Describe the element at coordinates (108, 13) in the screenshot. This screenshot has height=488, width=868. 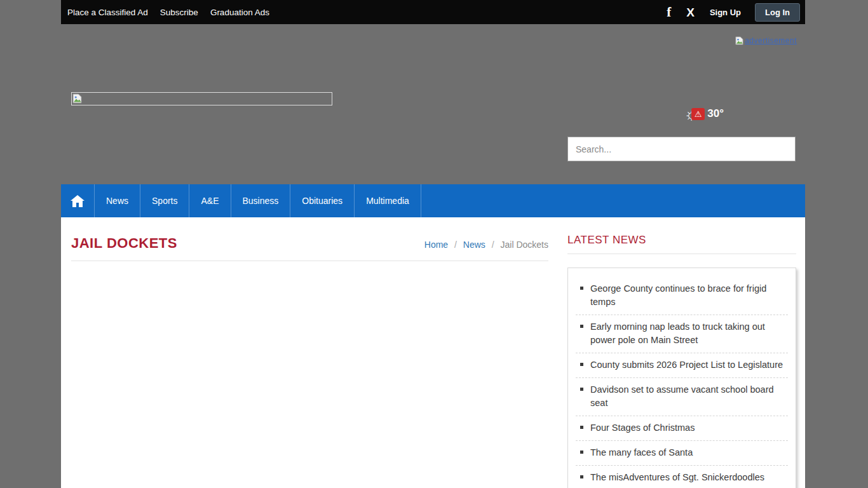
I see `place-classified-ad-link: Place a Classified Ad` at that location.